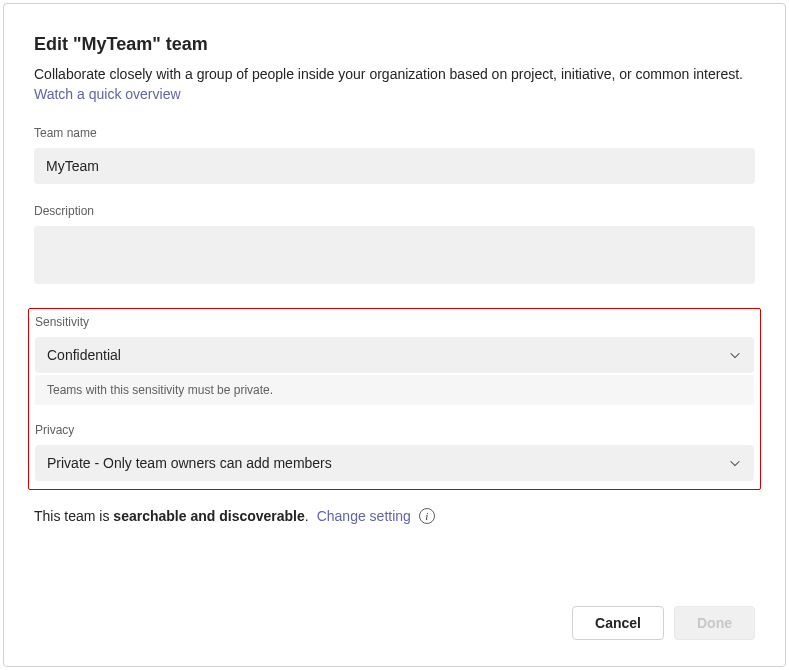  Describe the element at coordinates (394, 155) in the screenshot. I see `team-name-group: Team name` at that location.